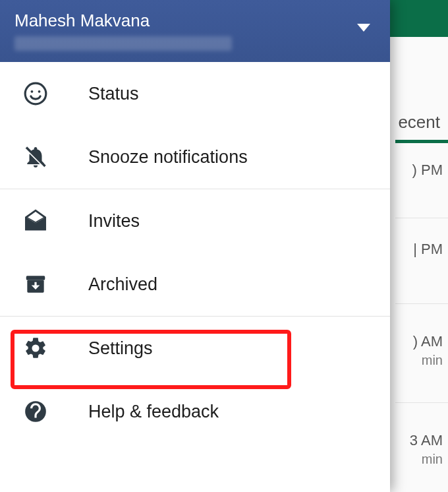 This screenshot has width=448, height=492. I want to click on menu-label: Settings, so click(121, 348).